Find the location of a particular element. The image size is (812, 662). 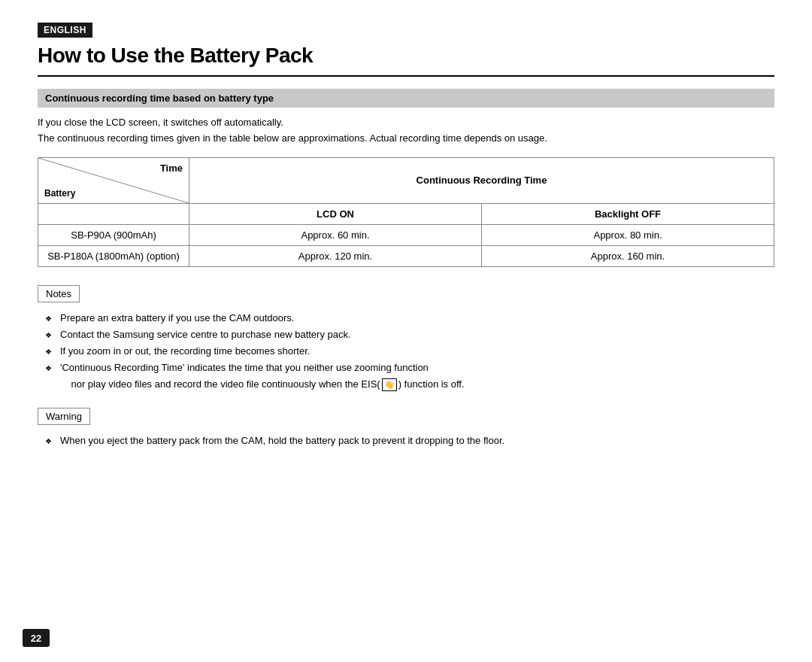

notes-section: Notes Prepare an extra battery if you us… is located at coordinates (406, 339).